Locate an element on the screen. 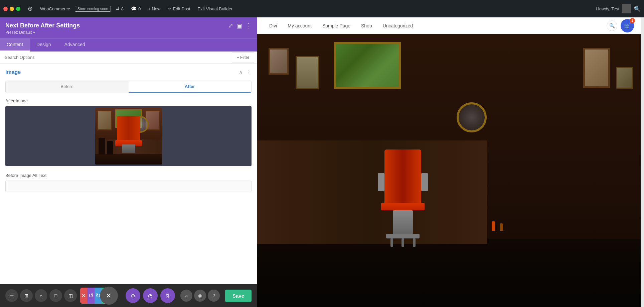  section-title: Image is located at coordinates (13, 72).